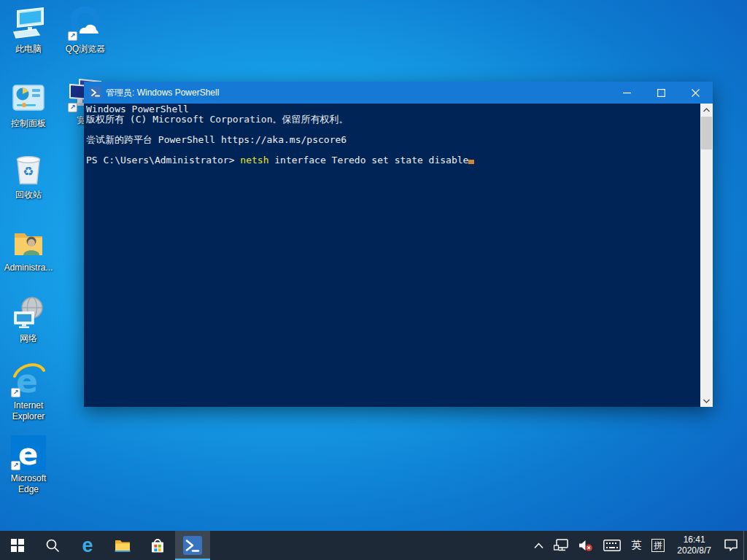 The height and width of the screenshot is (560, 747). What do you see at coordinates (612, 545) in the screenshot?
I see `touch-keyboard-button` at bounding box center [612, 545].